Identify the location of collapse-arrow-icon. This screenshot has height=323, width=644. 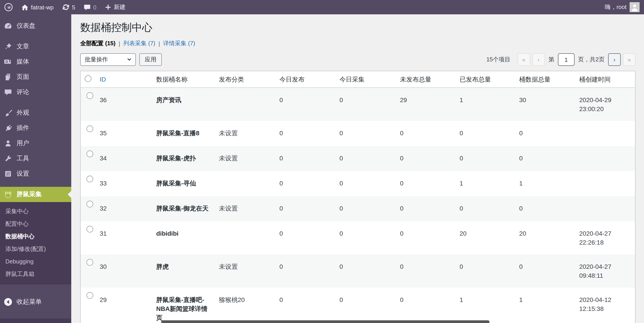
(8, 302).